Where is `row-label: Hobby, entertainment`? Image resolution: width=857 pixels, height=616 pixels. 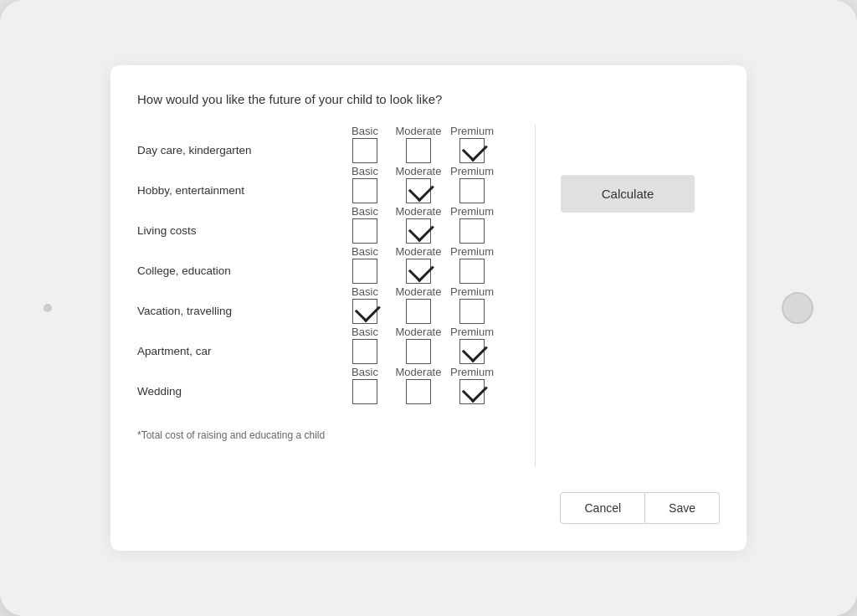 row-label: Hobby, entertainment is located at coordinates (238, 191).